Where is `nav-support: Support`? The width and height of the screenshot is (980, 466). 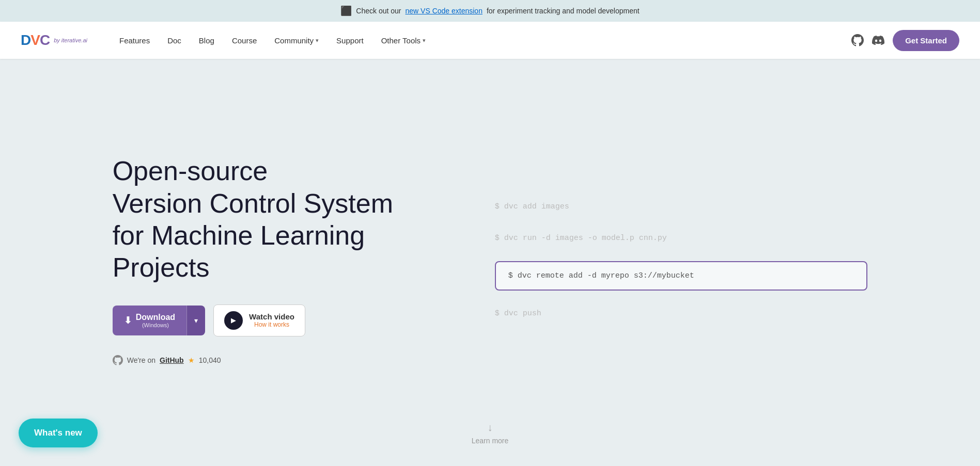
nav-support: Support is located at coordinates (350, 40).